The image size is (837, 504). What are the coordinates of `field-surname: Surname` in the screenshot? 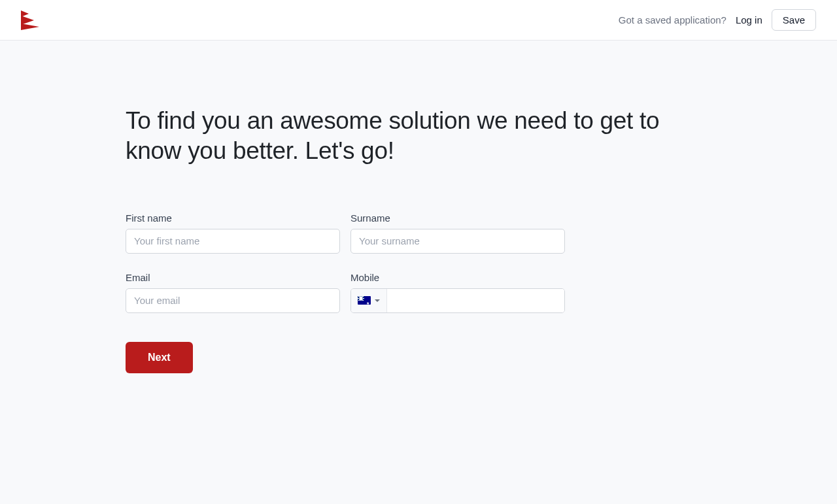 It's located at (458, 233).